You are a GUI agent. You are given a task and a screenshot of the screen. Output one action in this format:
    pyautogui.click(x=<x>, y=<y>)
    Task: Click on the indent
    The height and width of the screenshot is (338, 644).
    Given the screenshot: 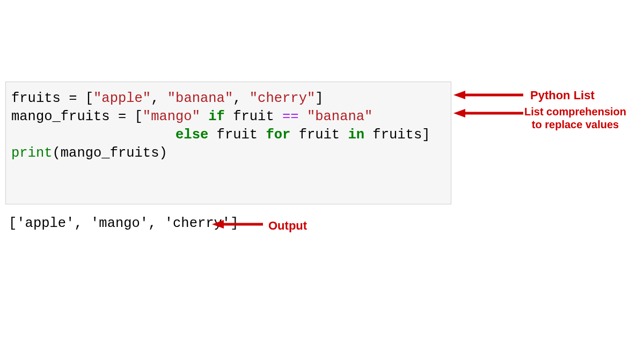 What is the action you would take?
    pyautogui.click(x=93, y=135)
    